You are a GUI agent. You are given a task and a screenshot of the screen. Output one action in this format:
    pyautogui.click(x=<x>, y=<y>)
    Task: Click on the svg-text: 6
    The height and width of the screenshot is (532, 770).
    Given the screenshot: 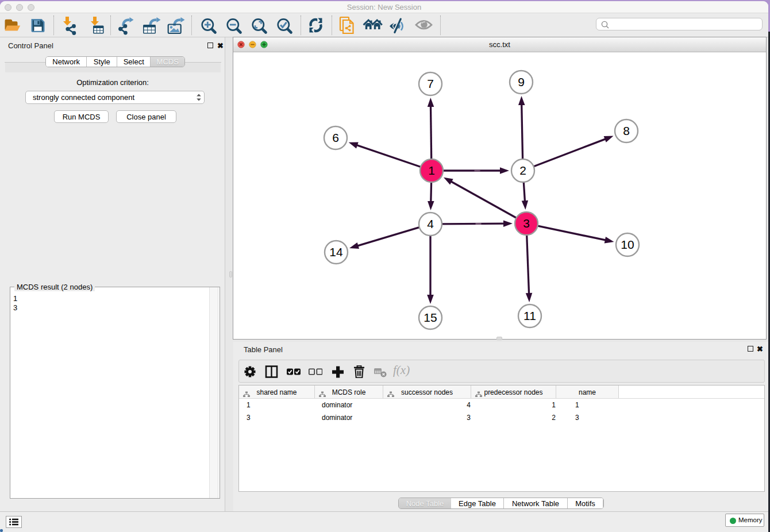 What is the action you would take?
    pyautogui.click(x=336, y=138)
    